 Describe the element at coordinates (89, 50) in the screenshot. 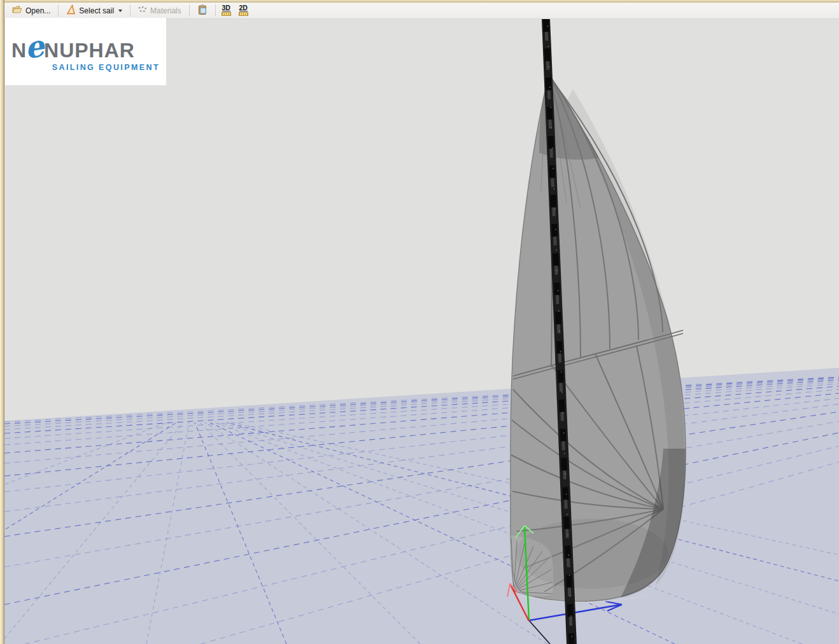

I see `logo-brand-rest: NUPHAR` at that location.